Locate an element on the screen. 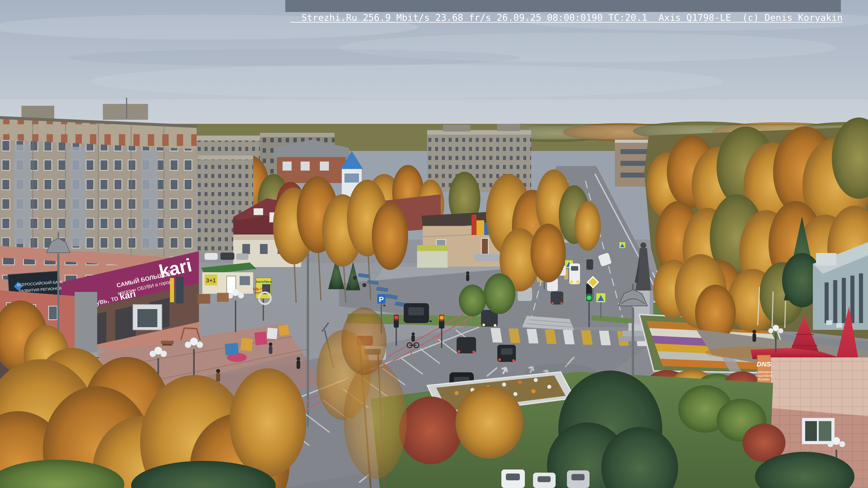  billboard-title: АвтоЛига is located at coordinates (264, 282).